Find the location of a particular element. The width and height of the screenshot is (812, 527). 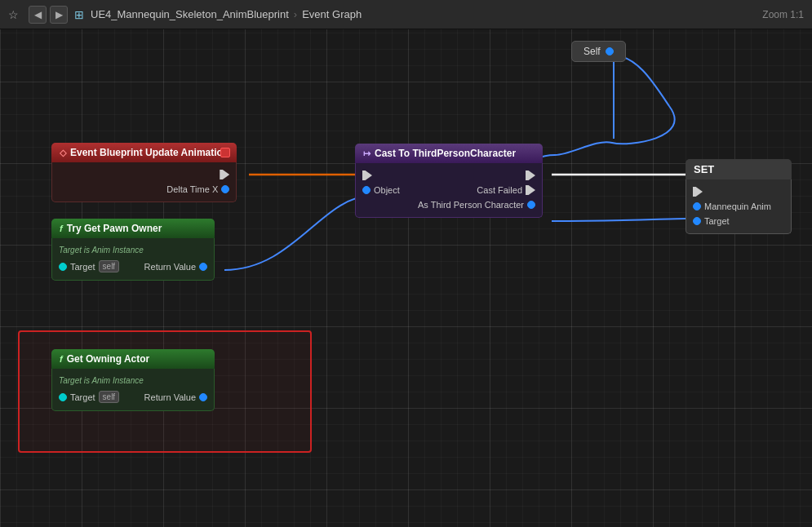

event-node-header: ◇ Event Blueprint Update Animation is located at coordinates (144, 153).